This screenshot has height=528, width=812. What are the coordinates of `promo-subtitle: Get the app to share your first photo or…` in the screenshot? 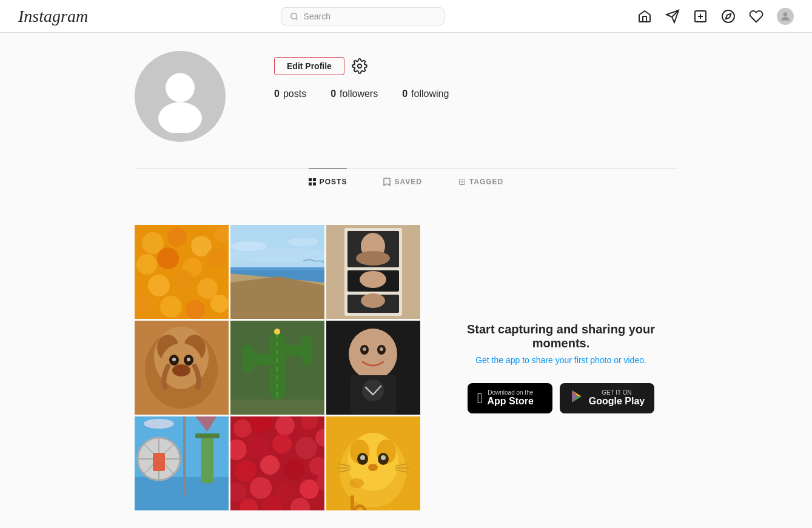 It's located at (561, 360).